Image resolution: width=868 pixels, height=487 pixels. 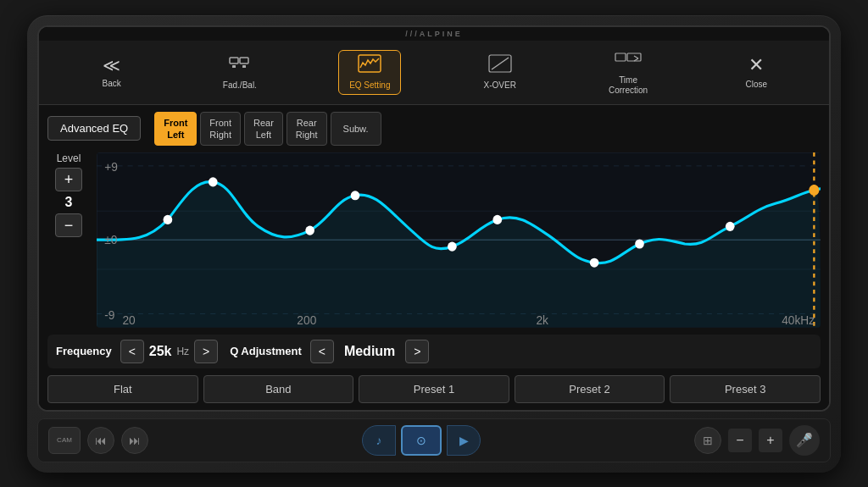 What do you see at coordinates (206, 351) in the screenshot?
I see `frequency-next-button: >` at bounding box center [206, 351].